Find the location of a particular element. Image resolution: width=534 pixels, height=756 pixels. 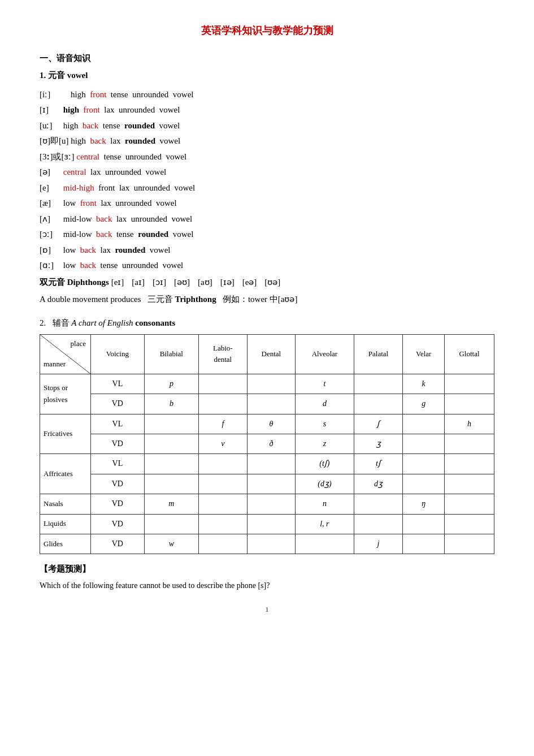

vowel-symbol: [ə] is located at coordinates (50, 172).